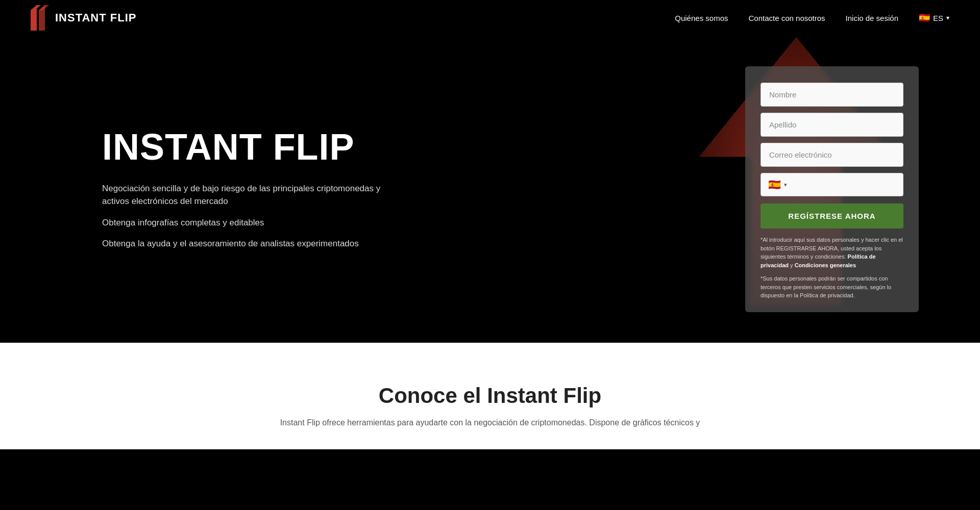 Image resolution: width=980 pixels, height=510 pixels. Describe the element at coordinates (787, 18) in the screenshot. I see `nav-contacte: Contacte con nosotros` at that location.